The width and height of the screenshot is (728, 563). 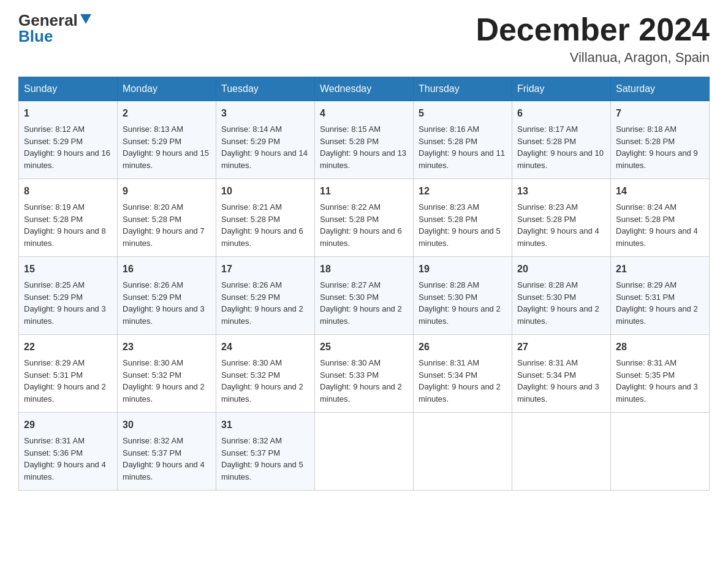 I want to click on header-sunday: Sunday, so click(x=69, y=90).